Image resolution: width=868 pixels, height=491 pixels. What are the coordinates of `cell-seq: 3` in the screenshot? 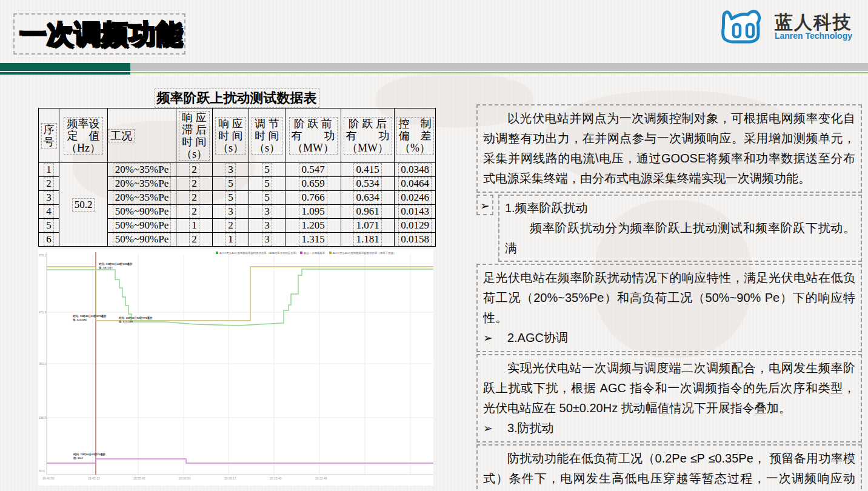 It's located at (48, 198).